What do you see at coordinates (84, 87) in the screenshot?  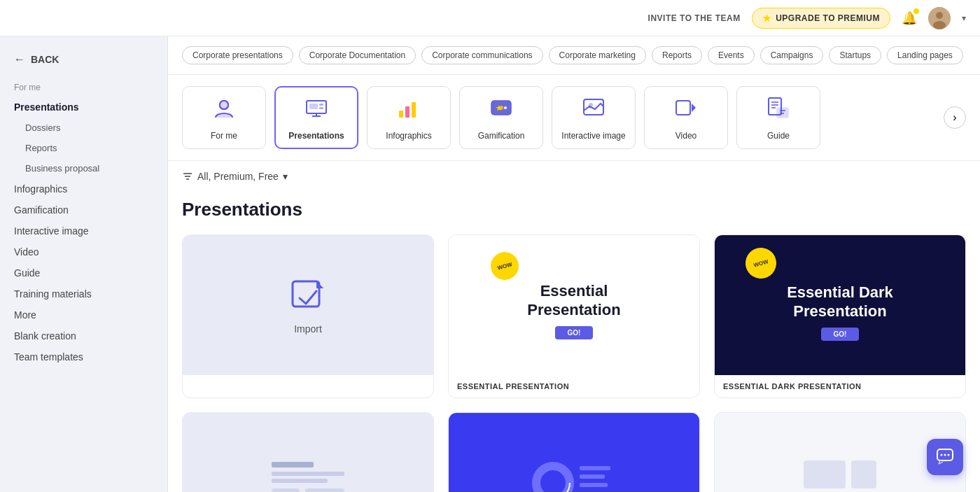 I see `for-me-label: For me` at bounding box center [84, 87].